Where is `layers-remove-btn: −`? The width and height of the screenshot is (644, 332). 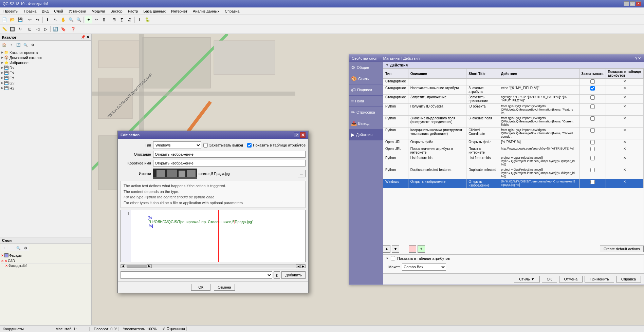
layers-remove-btn: − is located at coordinates (11, 248).